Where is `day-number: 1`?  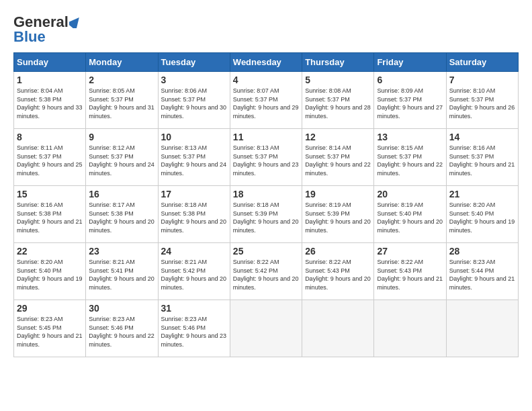 day-number: 1 is located at coordinates (50, 80).